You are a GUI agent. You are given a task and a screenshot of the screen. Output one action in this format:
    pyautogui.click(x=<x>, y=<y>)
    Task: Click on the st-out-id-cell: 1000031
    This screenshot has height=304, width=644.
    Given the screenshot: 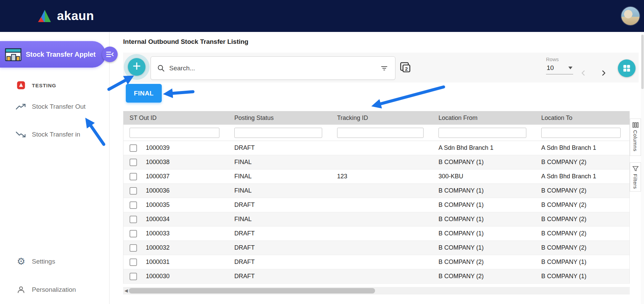 What is the action you would take?
    pyautogui.click(x=176, y=262)
    